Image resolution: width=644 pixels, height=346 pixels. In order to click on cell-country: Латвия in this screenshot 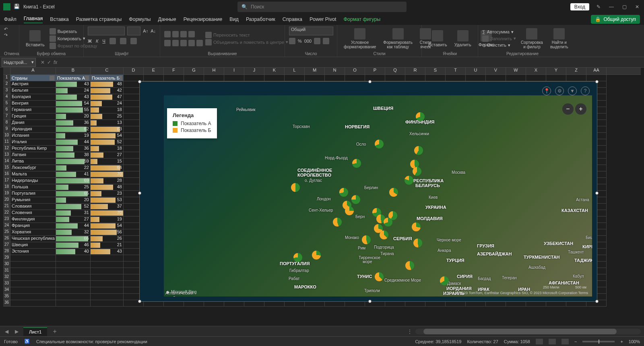, I will do `click(33, 155)`.